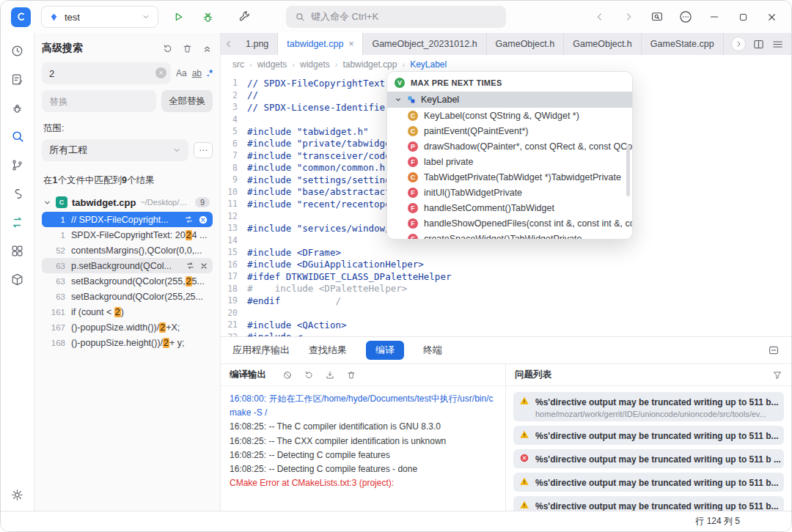 The image size is (792, 532). What do you see at coordinates (18, 193) in the screenshot?
I see `snippet-icon` at bounding box center [18, 193].